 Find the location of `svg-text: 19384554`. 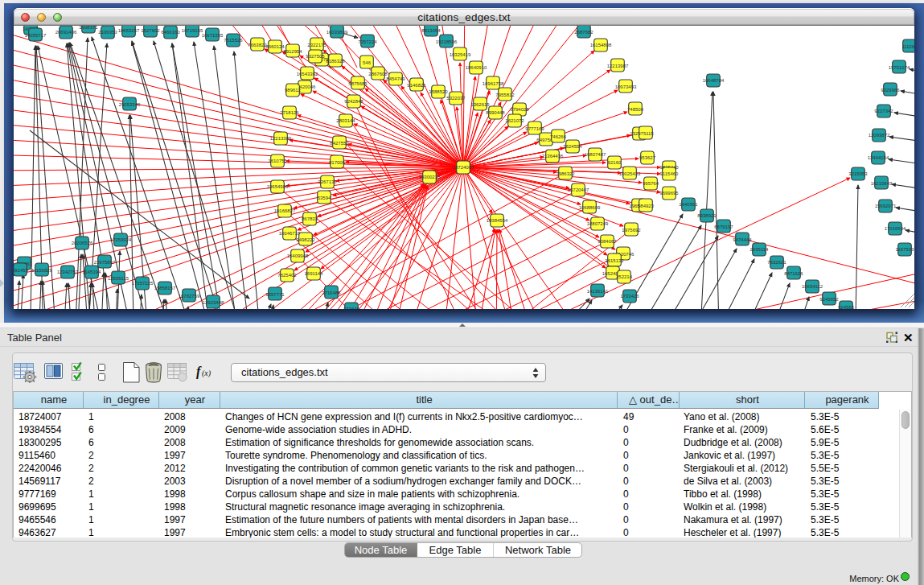

svg-text: 19384554 is located at coordinates (497, 220).